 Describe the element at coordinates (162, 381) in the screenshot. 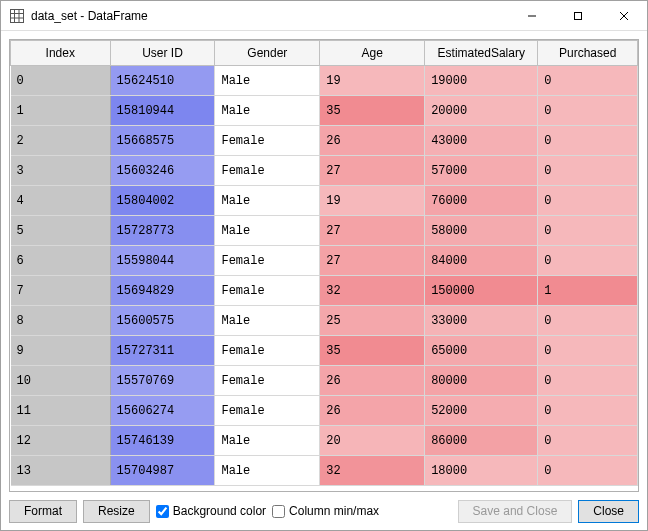

I see `cell-userid: 15570769` at that location.